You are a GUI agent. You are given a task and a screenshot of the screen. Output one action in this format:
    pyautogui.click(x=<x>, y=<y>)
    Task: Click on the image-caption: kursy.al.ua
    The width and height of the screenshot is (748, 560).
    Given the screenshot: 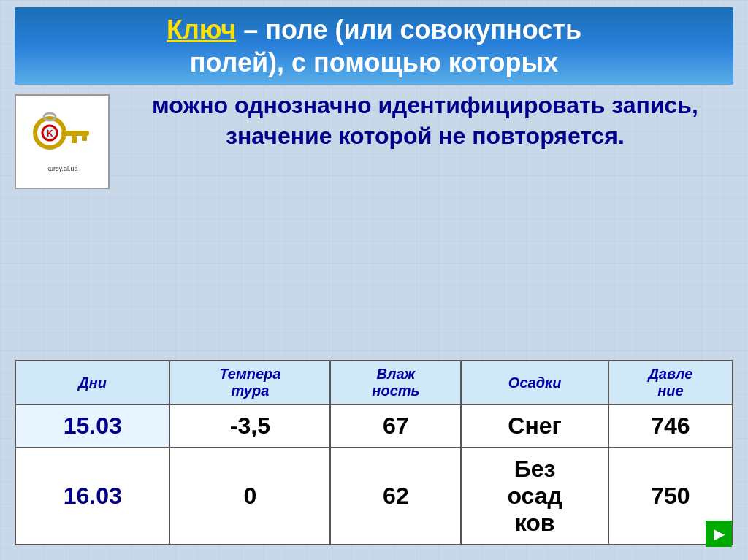 What is the action you would take?
    pyautogui.click(x=63, y=169)
    